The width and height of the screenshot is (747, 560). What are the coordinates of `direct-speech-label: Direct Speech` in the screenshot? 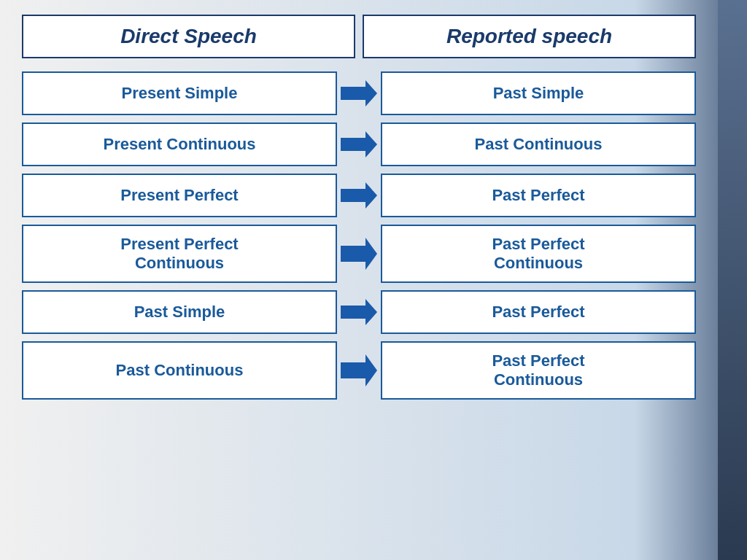 It's located at (188, 36).